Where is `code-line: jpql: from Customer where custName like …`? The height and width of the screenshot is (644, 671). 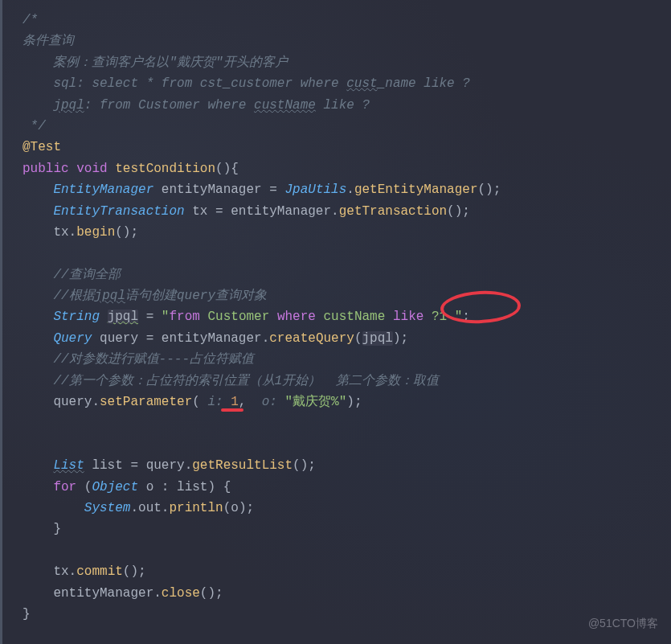 code-line: jpql: from Customer where custName like … is located at coordinates (339, 105).